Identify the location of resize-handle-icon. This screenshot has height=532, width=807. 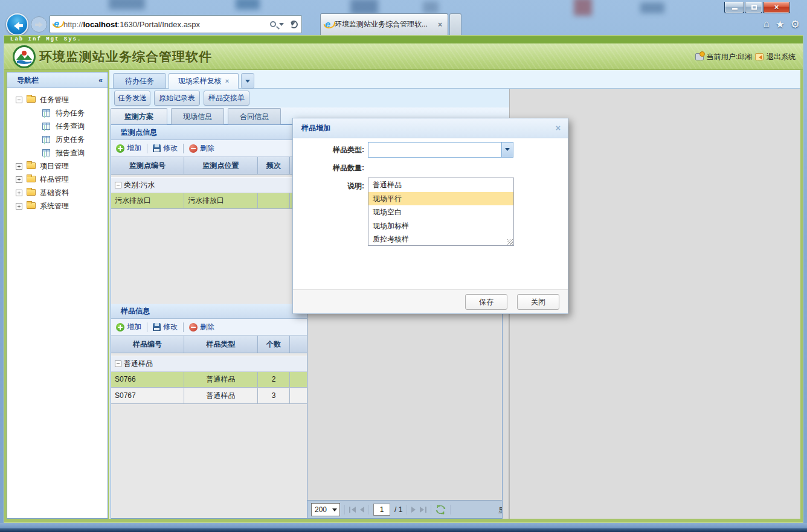
(510, 242).